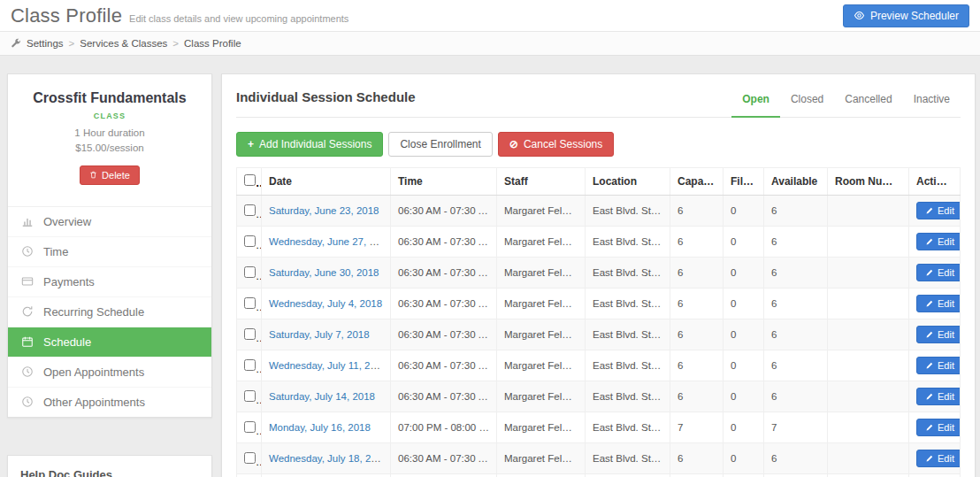 This screenshot has height=477, width=980. What do you see at coordinates (110, 402) in the screenshot?
I see `sidebar-item-other-appointments: Other Appointments` at bounding box center [110, 402].